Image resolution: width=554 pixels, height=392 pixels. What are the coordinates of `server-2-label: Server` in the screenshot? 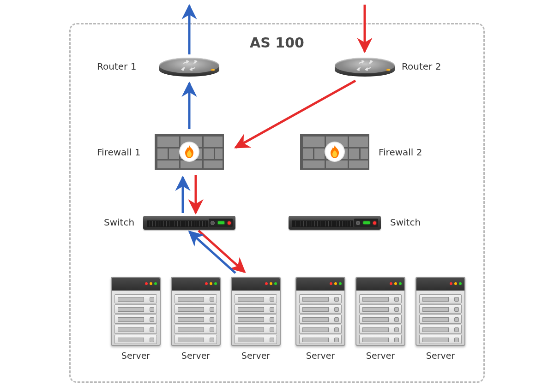 It's located at (196, 356).